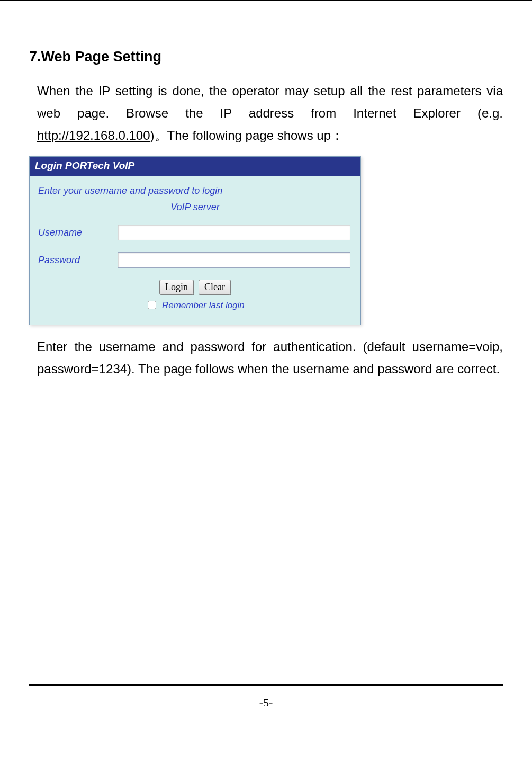 The height and width of the screenshot is (780, 532). Describe the element at coordinates (266, 57) in the screenshot. I see `section-heading: 7.Web Page Setting` at that location.